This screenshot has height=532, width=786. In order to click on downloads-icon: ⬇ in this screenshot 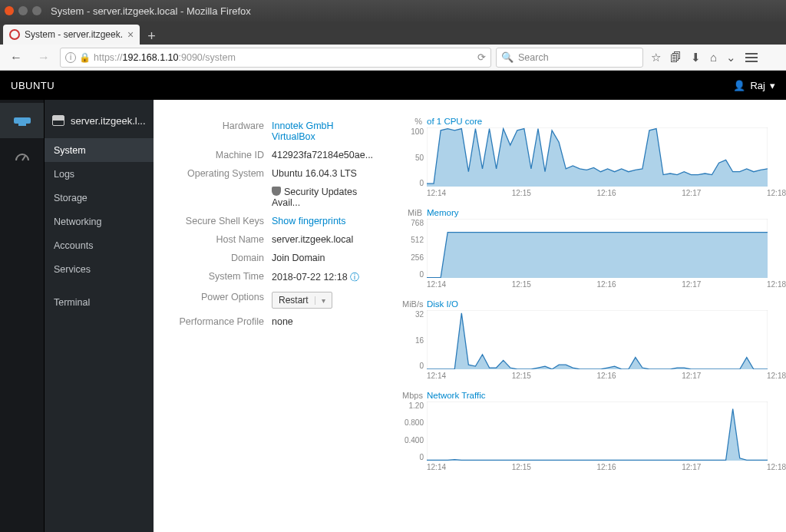, I will do `click(695, 58)`.